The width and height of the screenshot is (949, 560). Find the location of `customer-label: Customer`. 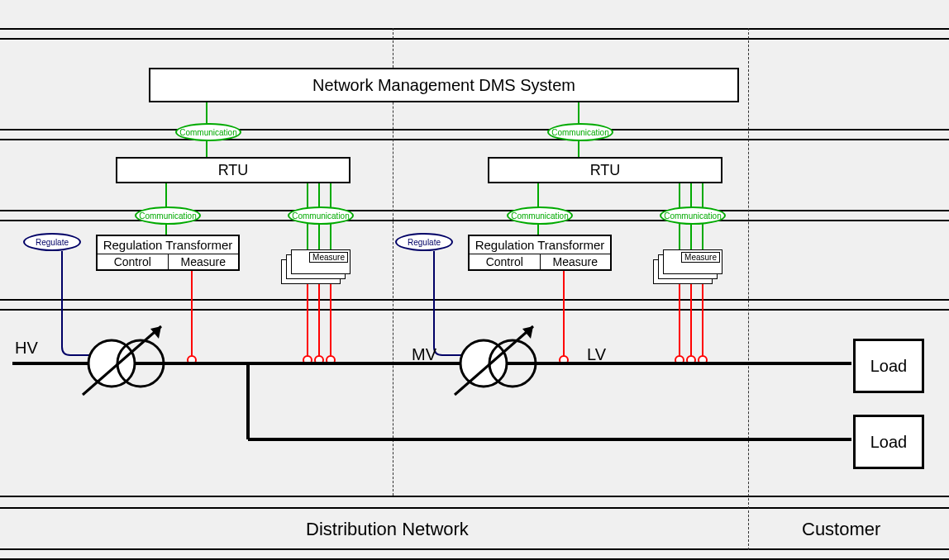

customer-label: Customer is located at coordinates (842, 529).